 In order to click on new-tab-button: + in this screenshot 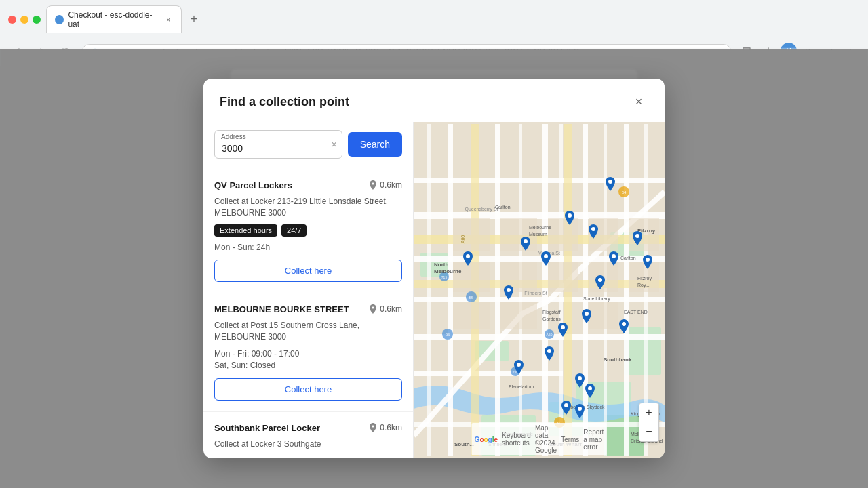, I will do `click(194, 20)`.